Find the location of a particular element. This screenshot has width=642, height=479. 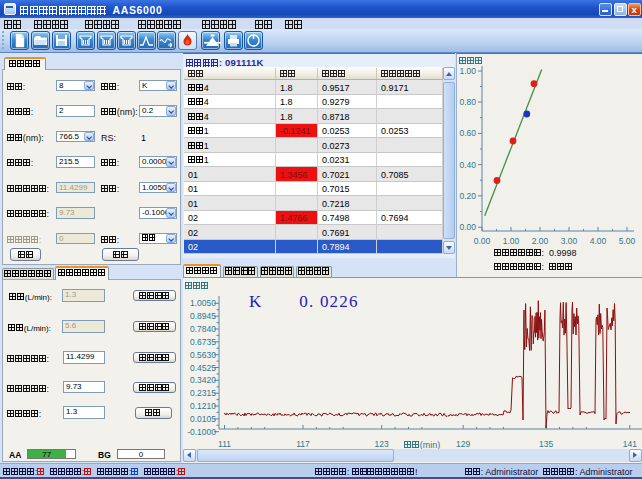

svg-text: 0.20 is located at coordinates (468, 196).